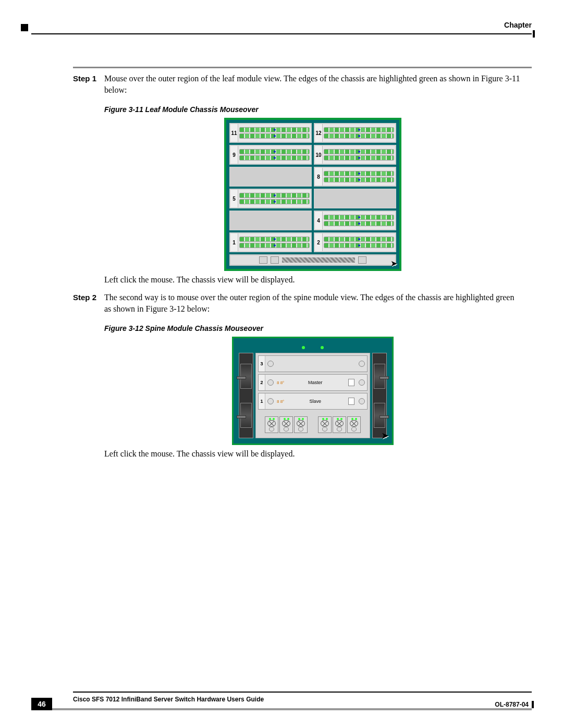 The image size is (563, 728). I want to click on step-row: Step 1 Mouse over the outer region of th…, so click(297, 84).